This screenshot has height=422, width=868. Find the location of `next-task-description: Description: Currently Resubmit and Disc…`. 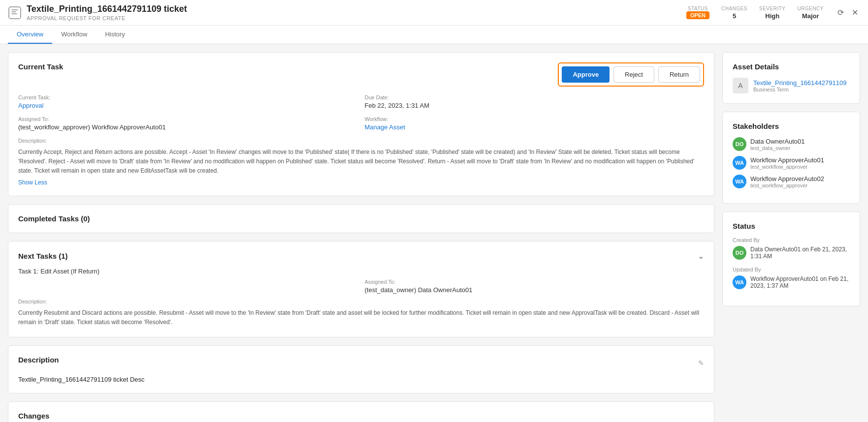

next-task-description: Description: Currently Resubmit and Disc… is located at coordinates (361, 313).